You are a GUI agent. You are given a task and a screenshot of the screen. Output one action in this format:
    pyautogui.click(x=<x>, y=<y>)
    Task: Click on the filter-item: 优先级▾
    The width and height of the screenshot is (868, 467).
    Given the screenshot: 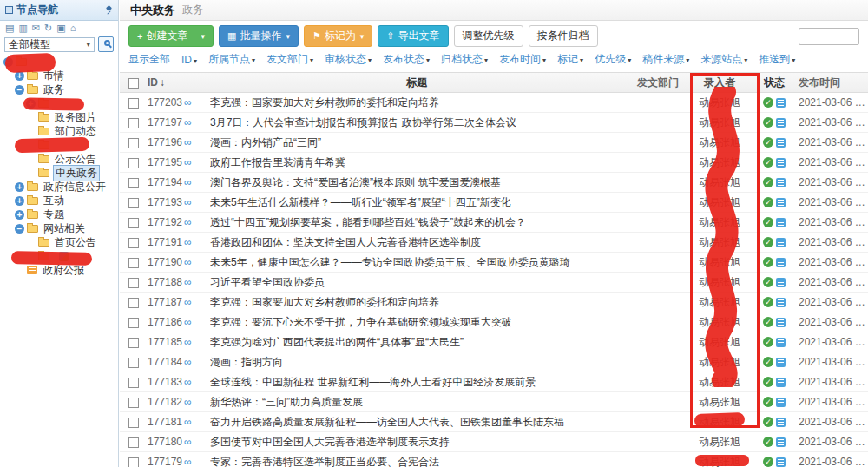 What is the action you would take?
    pyautogui.click(x=613, y=59)
    